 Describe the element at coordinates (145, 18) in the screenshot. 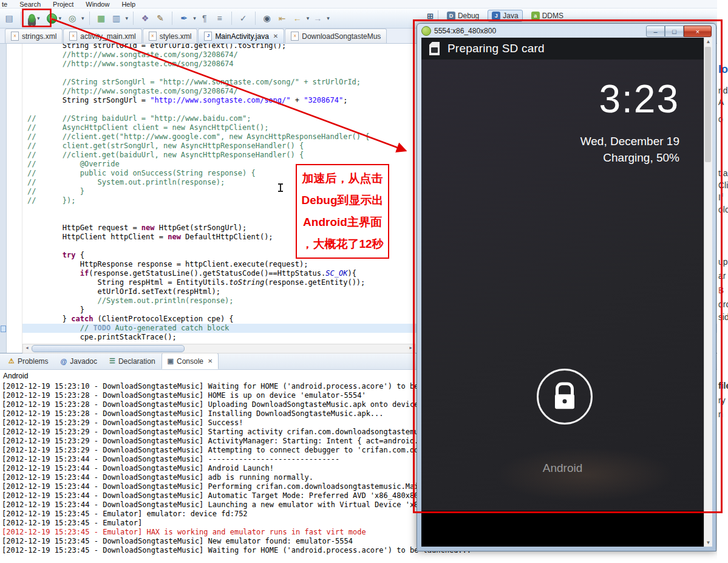

I see `opengl-trace-icon: ❖` at that location.